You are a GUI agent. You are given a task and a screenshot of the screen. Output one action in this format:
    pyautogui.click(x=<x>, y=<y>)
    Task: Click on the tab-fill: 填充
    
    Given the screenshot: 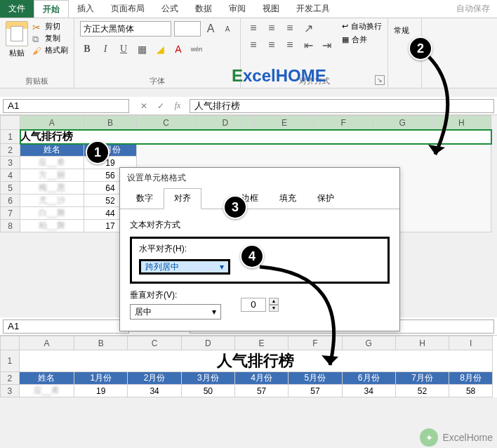 What is the action you would take?
    pyautogui.click(x=288, y=198)
    